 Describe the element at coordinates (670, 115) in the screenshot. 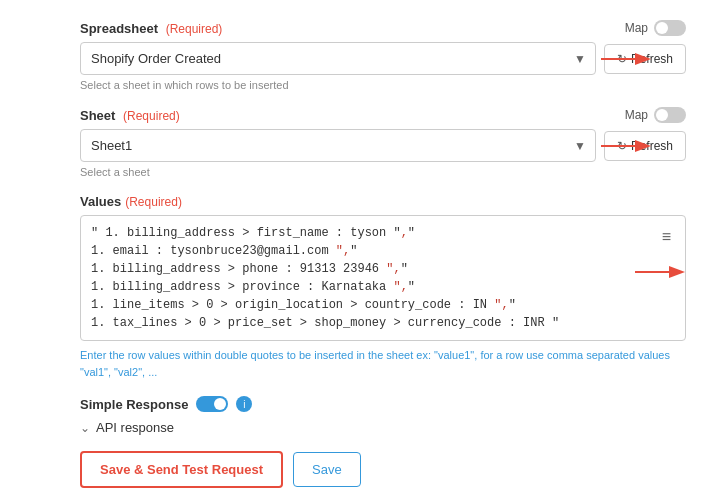

I see `sheet-map-toggle` at that location.